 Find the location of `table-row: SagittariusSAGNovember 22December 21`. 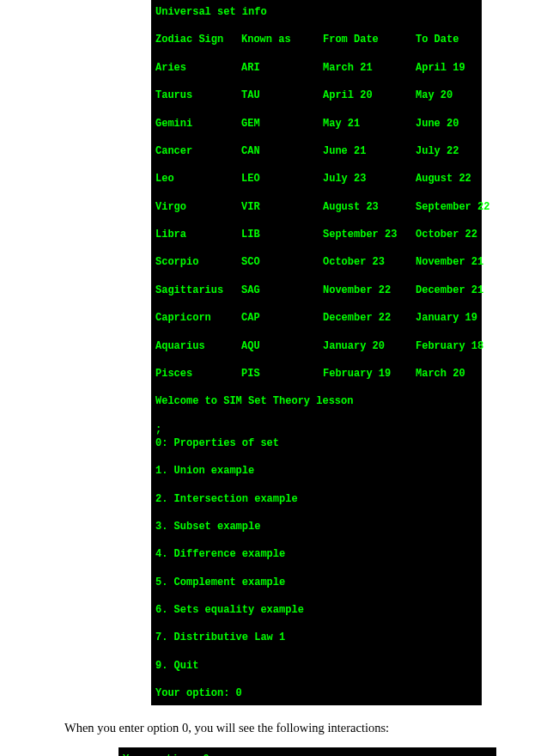

table-row: SagittariusSAGNovember 22December 21 is located at coordinates (316, 290).